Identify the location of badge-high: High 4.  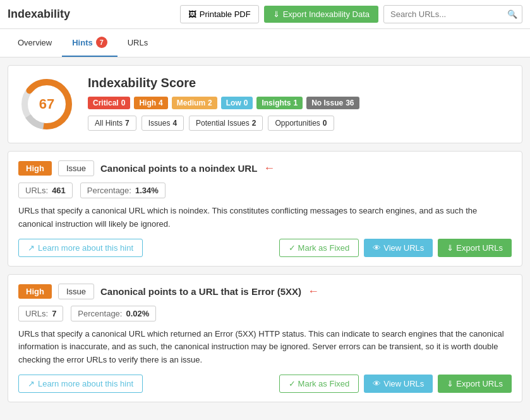
(150, 103).